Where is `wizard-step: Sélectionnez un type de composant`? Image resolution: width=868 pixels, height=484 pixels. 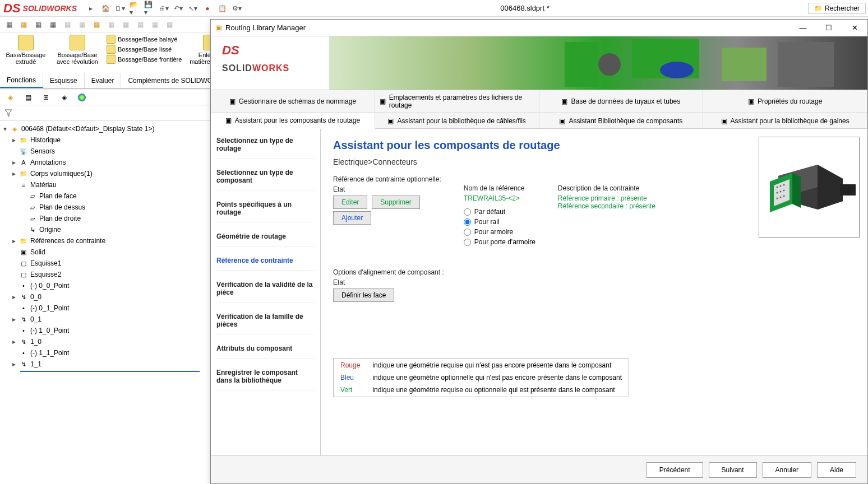
wizard-step: Sélectionnez un type de composant is located at coordinates (266, 179).